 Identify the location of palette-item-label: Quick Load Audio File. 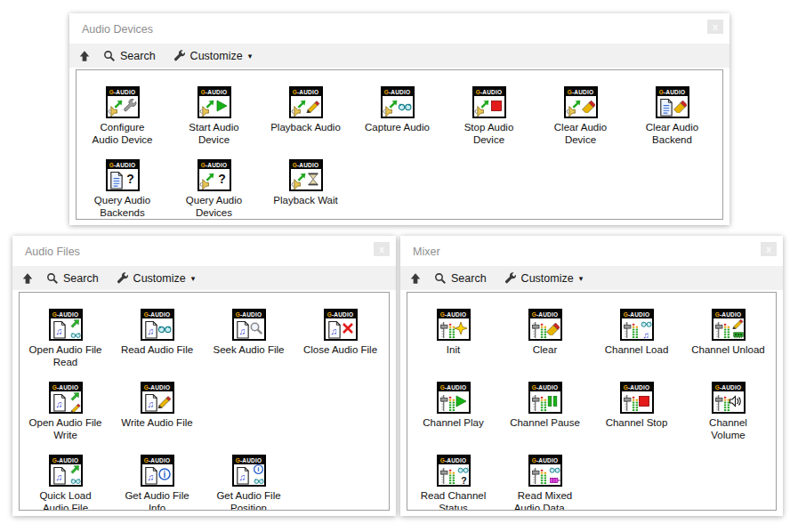
(65, 500).